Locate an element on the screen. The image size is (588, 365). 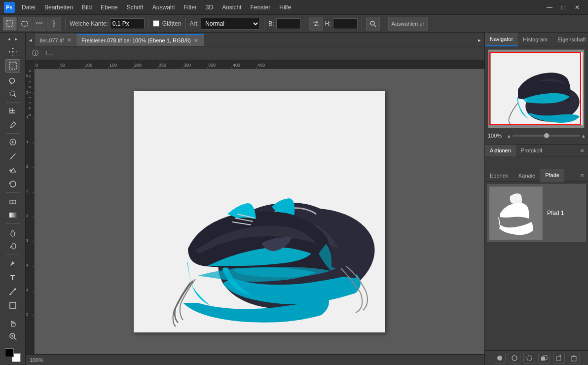
move-tool is located at coordinates (13, 52).